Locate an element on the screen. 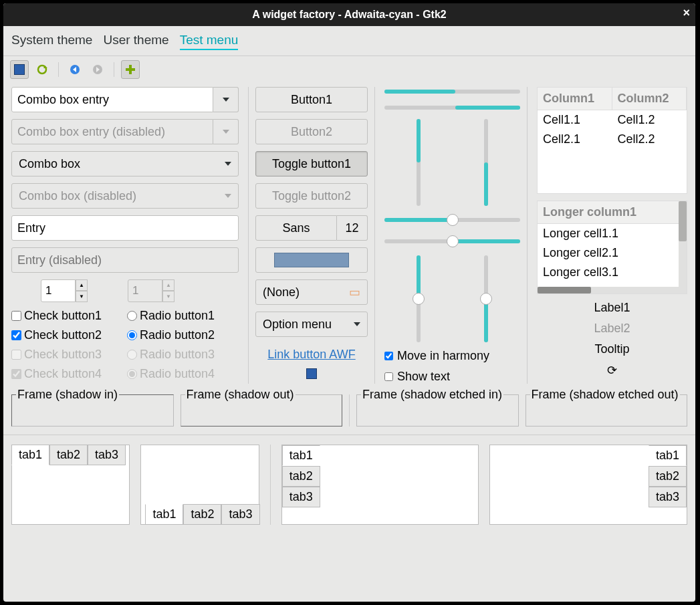 Image resolution: width=700 pixels, height=605 pixels. color-button is located at coordinates (312, 260).